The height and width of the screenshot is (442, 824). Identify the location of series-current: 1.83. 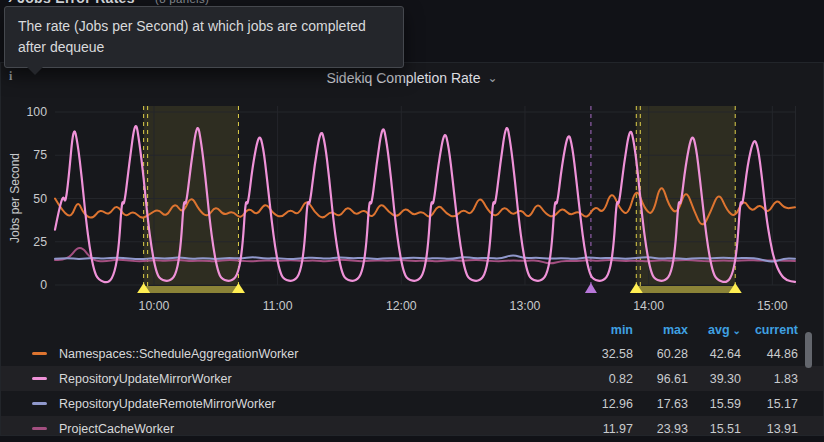
(770, 379).